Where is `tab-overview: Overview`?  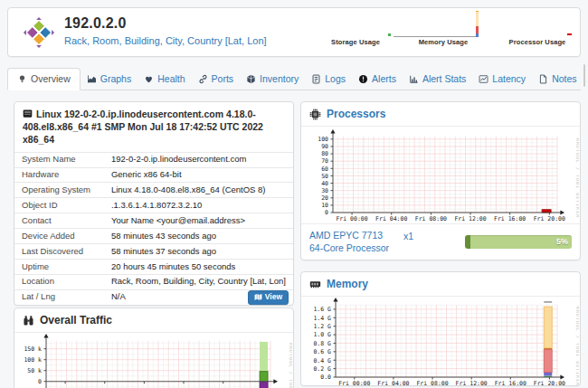 tab-overview: Overview is located at coordinates (43, 80).